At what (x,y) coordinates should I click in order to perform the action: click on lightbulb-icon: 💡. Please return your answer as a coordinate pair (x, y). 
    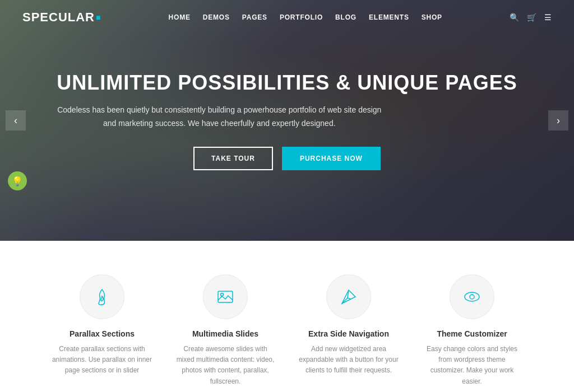
    Looking at the image, I should click on (17, 181).